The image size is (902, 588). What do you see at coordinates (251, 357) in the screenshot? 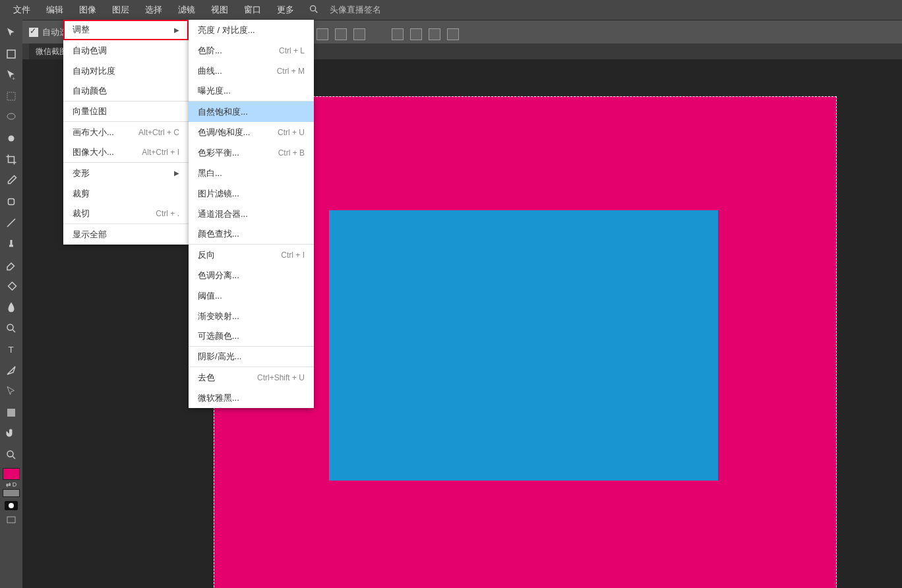
I see `menu-item: 阴影/高光...` at bounding box center [251, 357].